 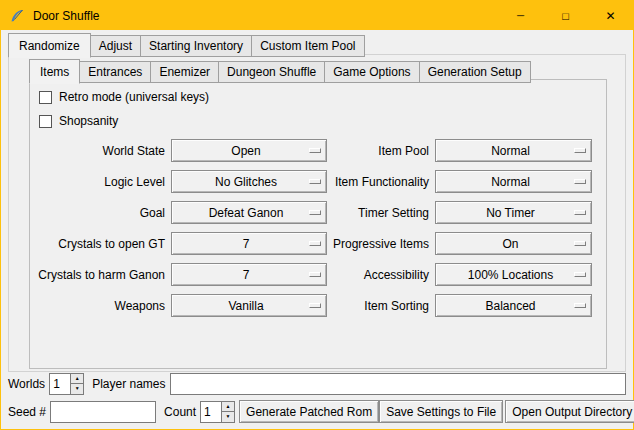 I want to click on minimize-icon: ─, so click(x=520, y=16).